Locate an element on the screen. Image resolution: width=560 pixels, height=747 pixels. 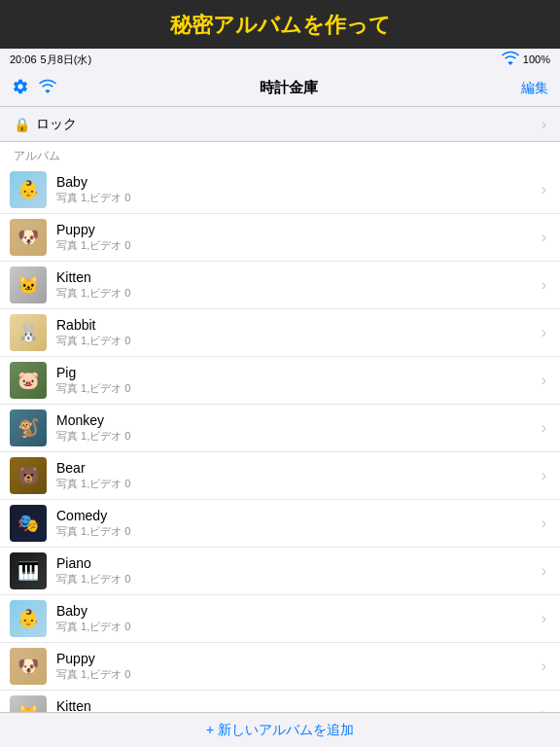
status-date: 5月8日(水) is located at coordinates (66, 60).